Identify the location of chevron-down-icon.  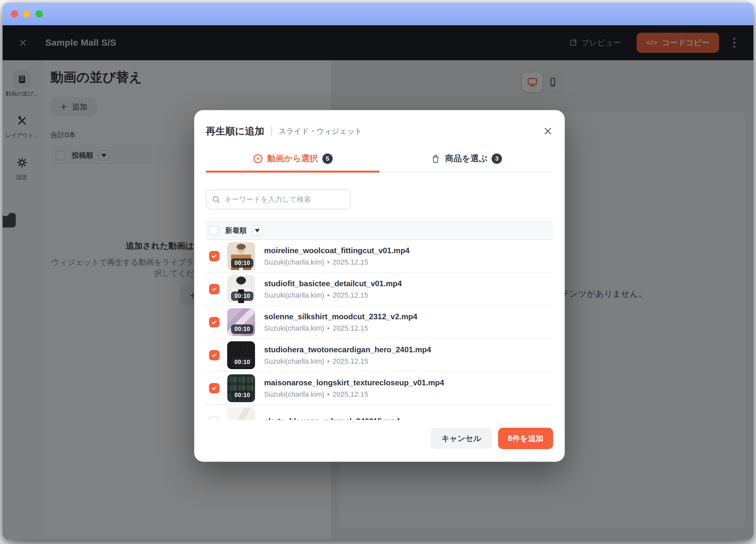
(257, 231).